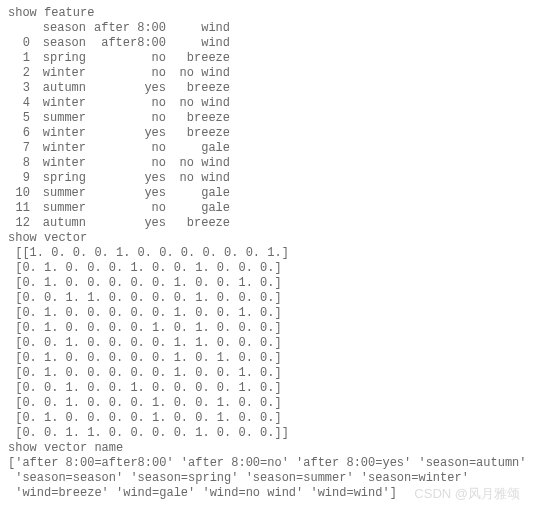  I want to click on cell-idx: 1, so click(19, 58).